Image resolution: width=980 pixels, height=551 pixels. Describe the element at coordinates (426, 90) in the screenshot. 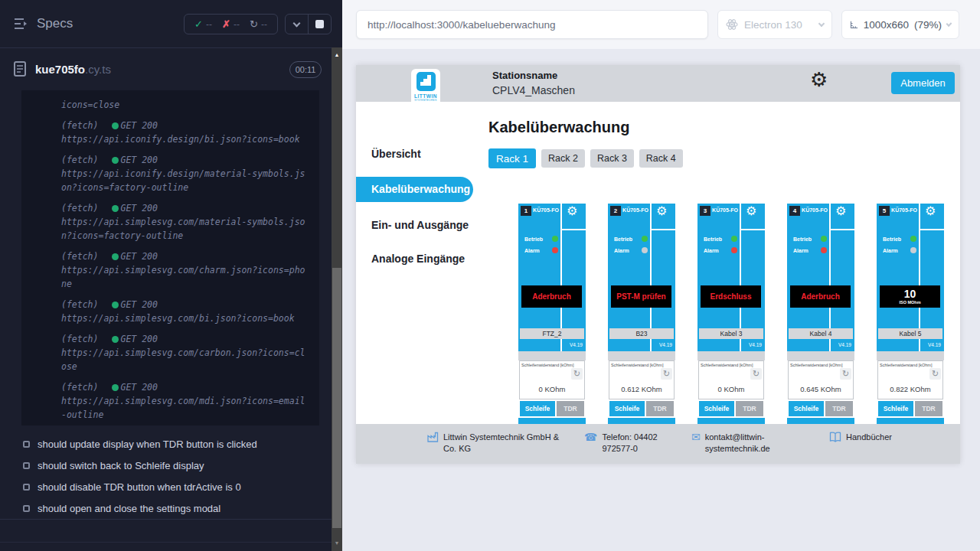

I see `littwin-logo: LITTWIN SYSTEMTECHNIK` at that location.